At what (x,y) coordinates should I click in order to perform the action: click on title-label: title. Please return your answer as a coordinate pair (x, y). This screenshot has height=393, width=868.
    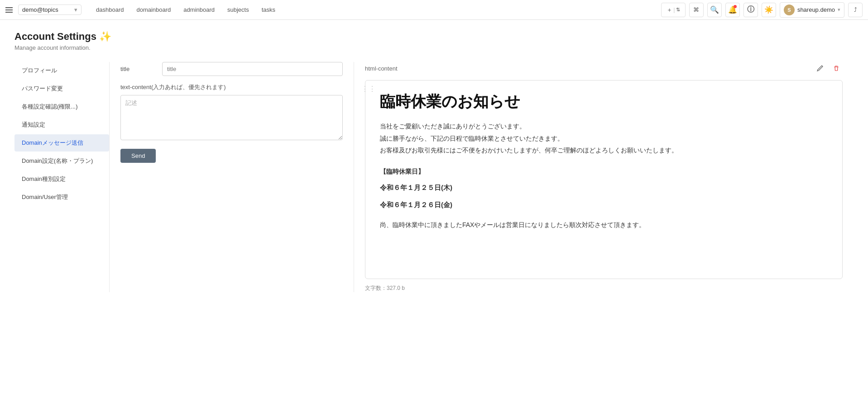
    Looking at the image, I should click on (139, 69).